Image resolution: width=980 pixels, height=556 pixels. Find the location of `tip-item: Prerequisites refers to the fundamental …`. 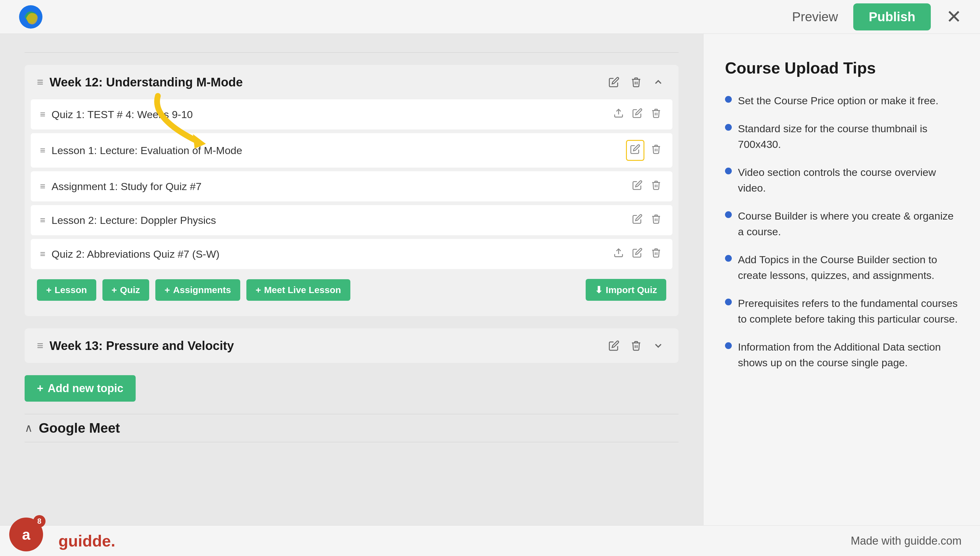

tip-item: Prerequisites refers to the fundamental … is located at coordinates (842, 311).